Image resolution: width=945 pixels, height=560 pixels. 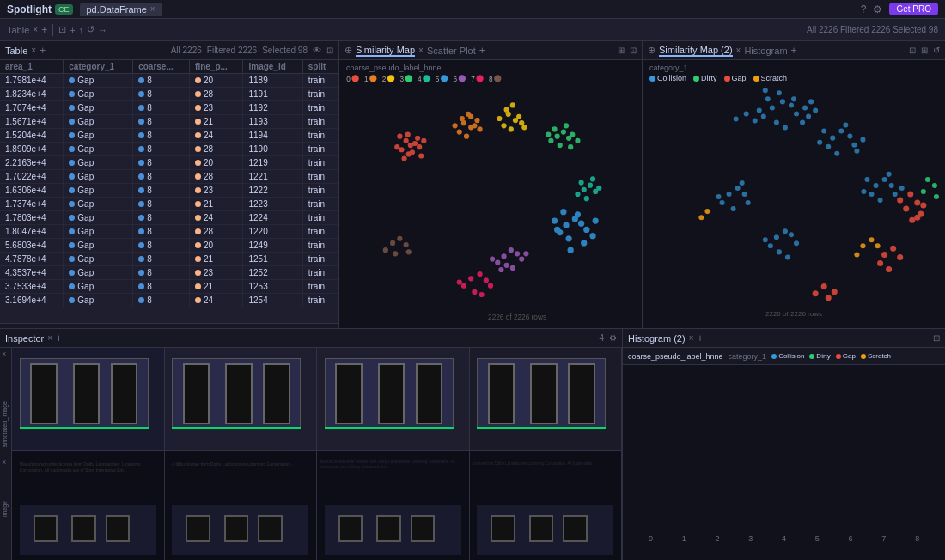 I want to click on sm2-legend-scratch: Scratch, so click(x=771, y=78).